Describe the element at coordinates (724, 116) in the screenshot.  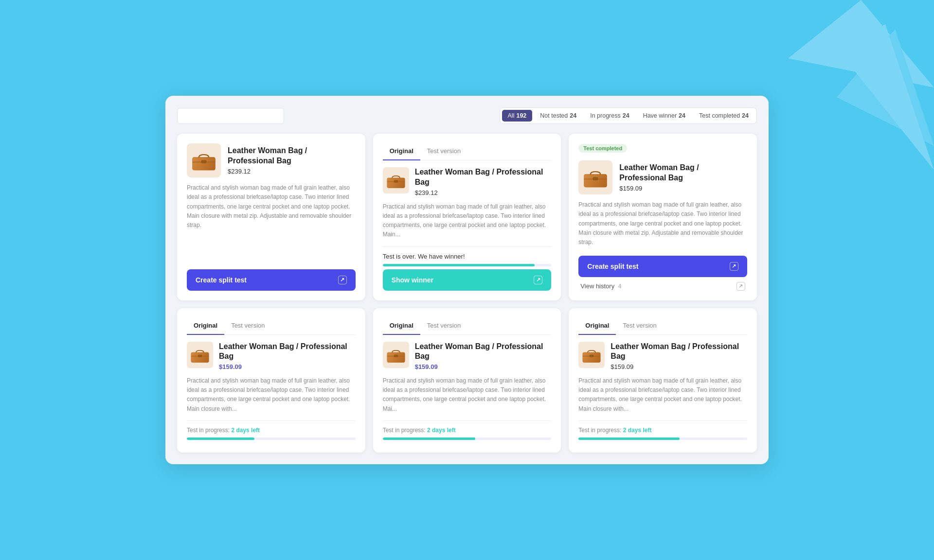
I see `filter-tab-test-completed: Test completed 24` at that location.